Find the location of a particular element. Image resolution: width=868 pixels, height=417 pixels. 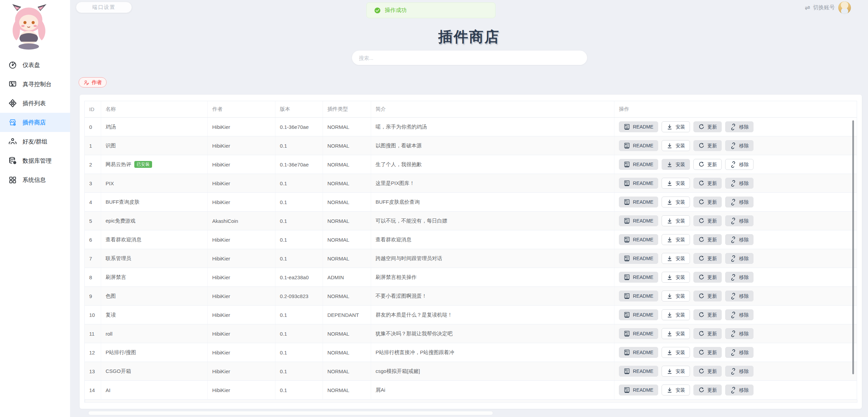

console-icon is located at coordinates (13, 84).